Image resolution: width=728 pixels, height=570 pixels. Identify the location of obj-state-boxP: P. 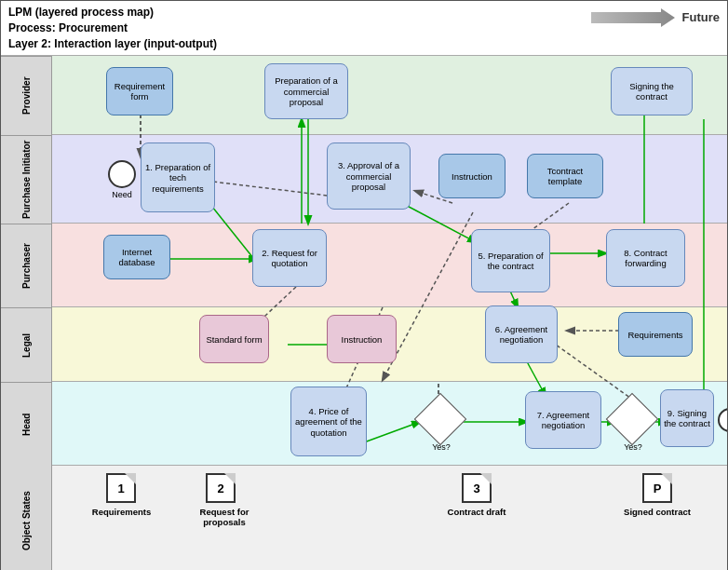
(657, 488).